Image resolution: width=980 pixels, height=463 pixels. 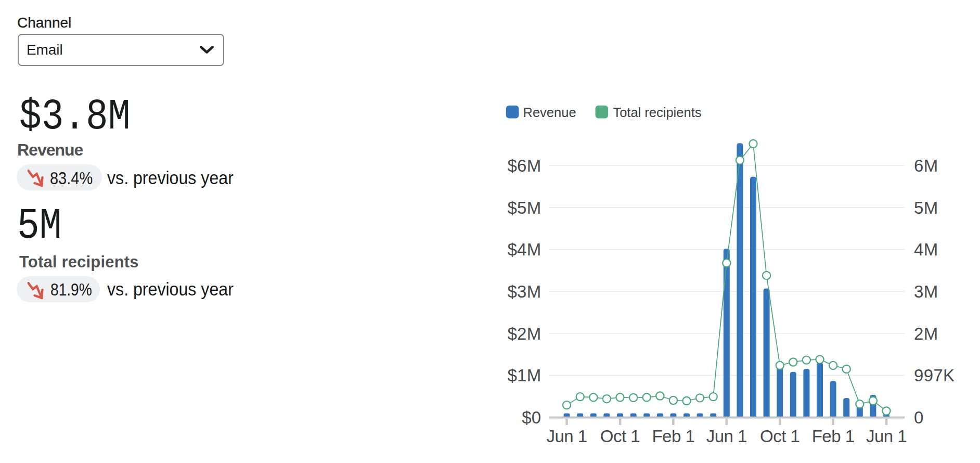 What do you see at coordinates (524, 165) in the screenshot?
I see `svg-text: $6M` at bounding box center [524, 165].